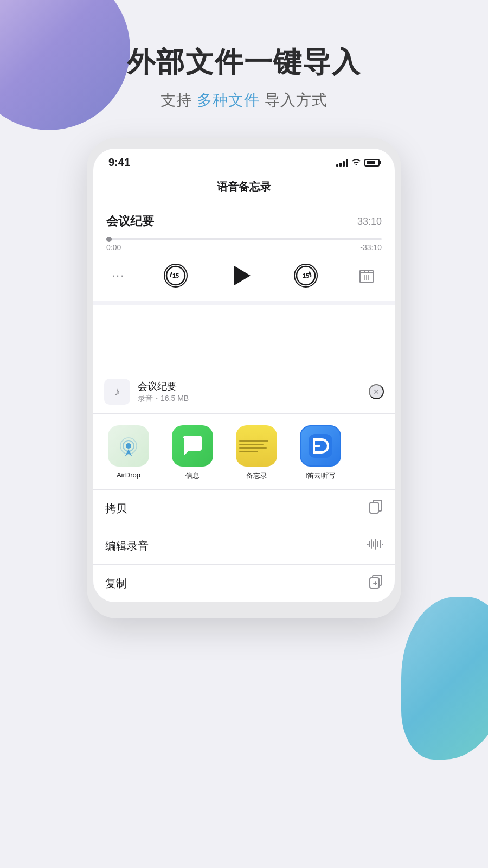  Describe the element at coordinates (241, 276) in the screenshot. I see `play-button` at that location.